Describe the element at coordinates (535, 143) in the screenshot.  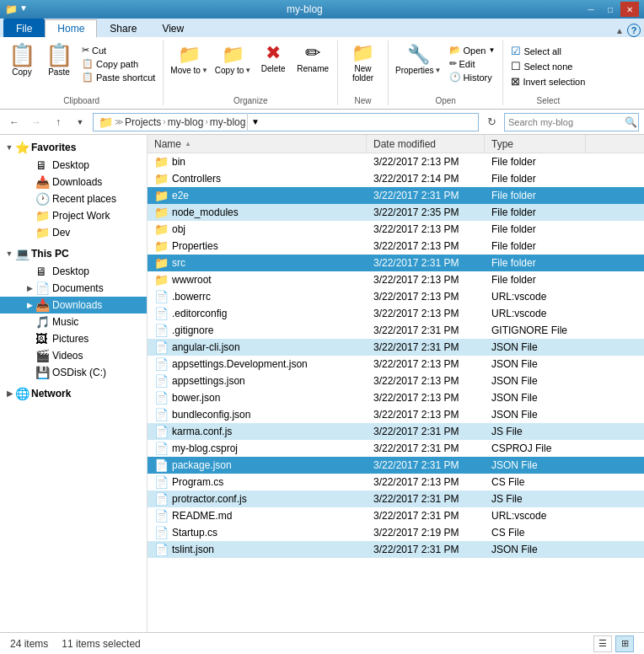
I see `col-header-type: Type` at that location.